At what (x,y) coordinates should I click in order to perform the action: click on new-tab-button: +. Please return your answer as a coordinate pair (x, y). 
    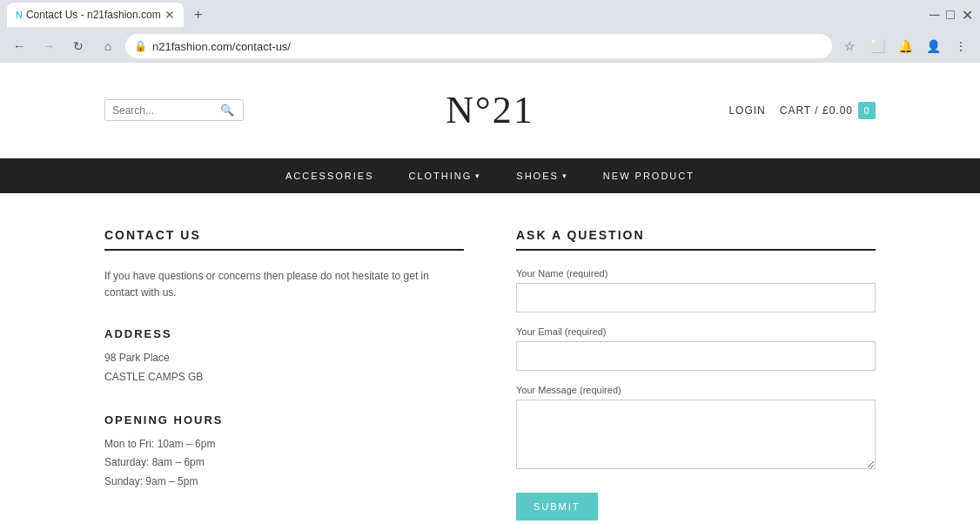
    Looking at the image, I should click on (198, 15).